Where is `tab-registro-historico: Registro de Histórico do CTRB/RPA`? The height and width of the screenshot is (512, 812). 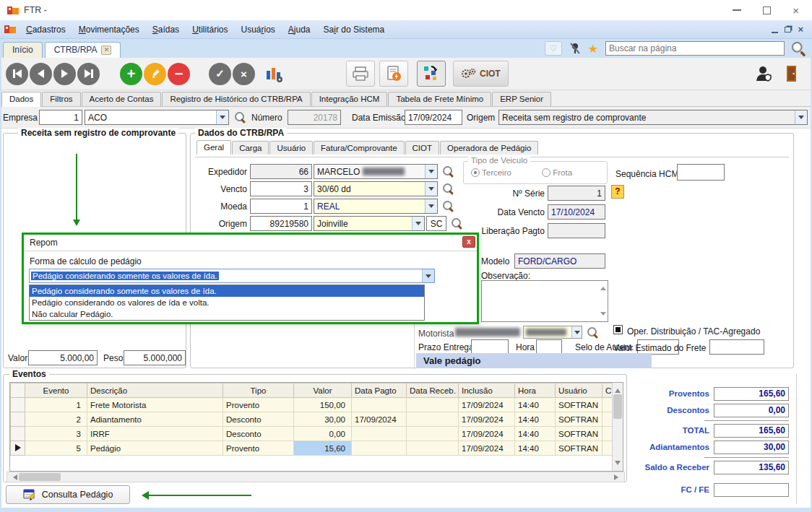 tab-registro-historico: Registro de Histórico do CTRB/RPA is located at coordinates (236, 99).